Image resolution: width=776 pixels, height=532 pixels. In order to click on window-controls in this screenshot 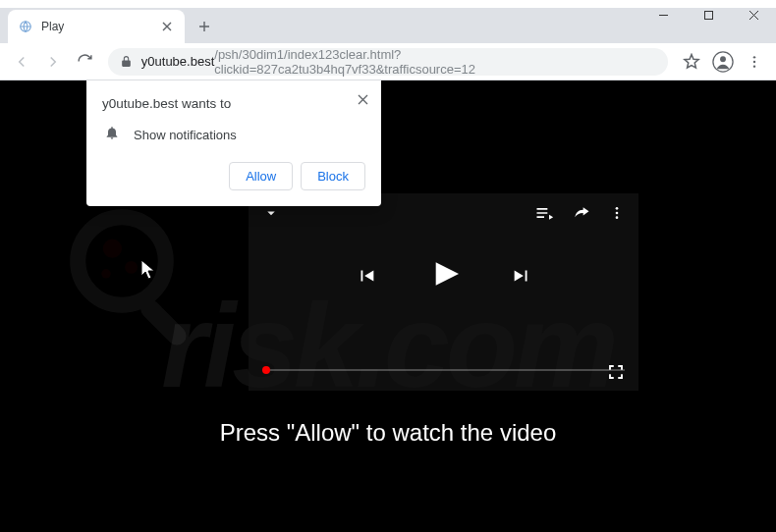, I will do `click(708, 18)`.